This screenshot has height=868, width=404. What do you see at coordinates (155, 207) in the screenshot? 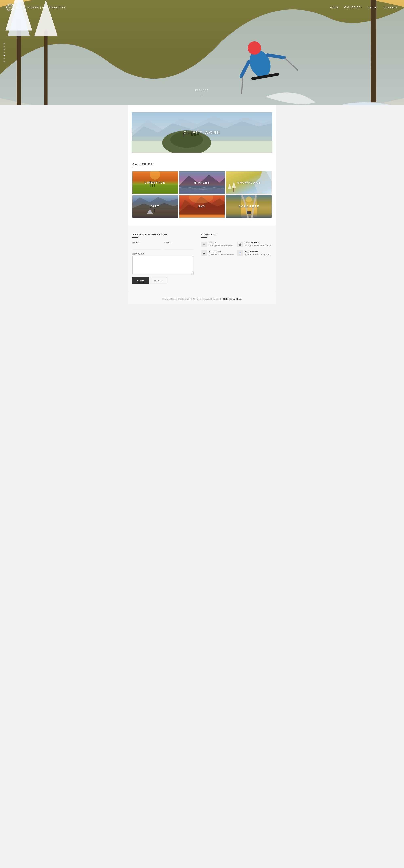
I see `gallery-item-dirt: DIRT` at bounding box center [155, 207].